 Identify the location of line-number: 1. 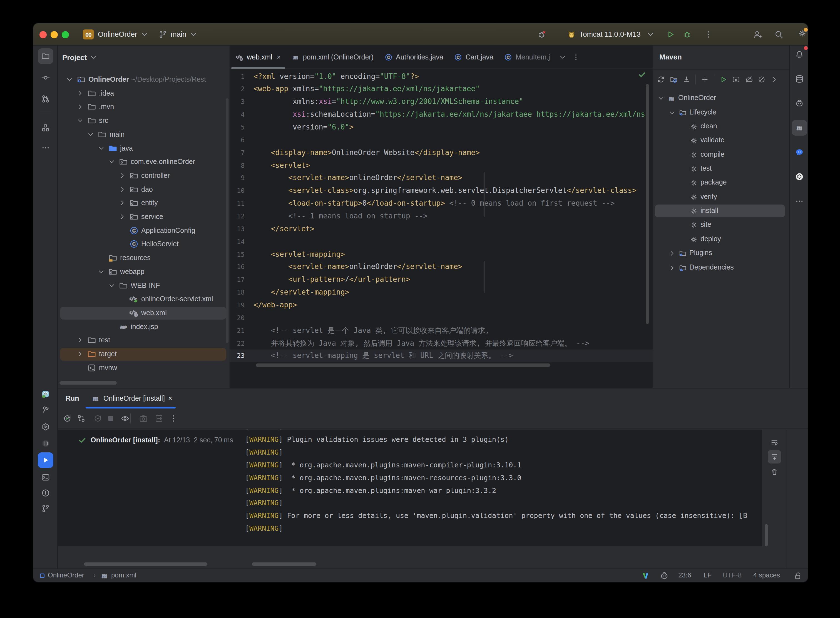
(237, 77).